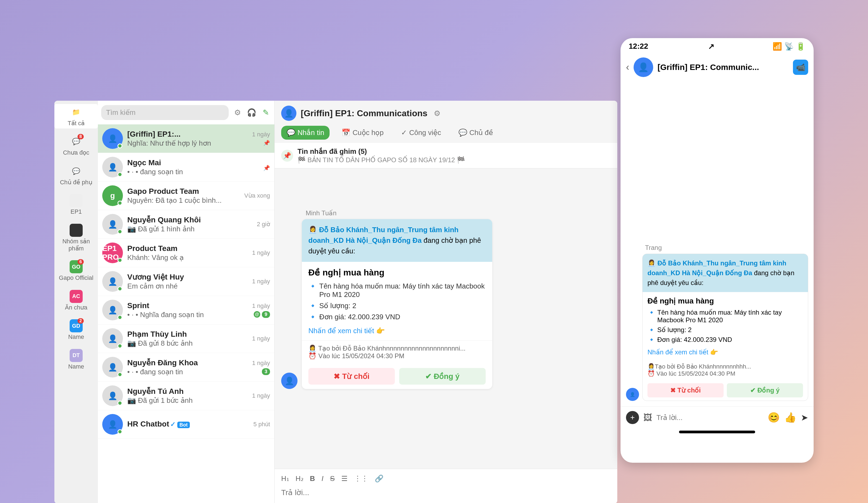 This screenshot has height=503, width=868. What do you see at coordinates (300, 479) in the screenshot?
I see `h2-button: H₂` at bounding box center [300, 479].